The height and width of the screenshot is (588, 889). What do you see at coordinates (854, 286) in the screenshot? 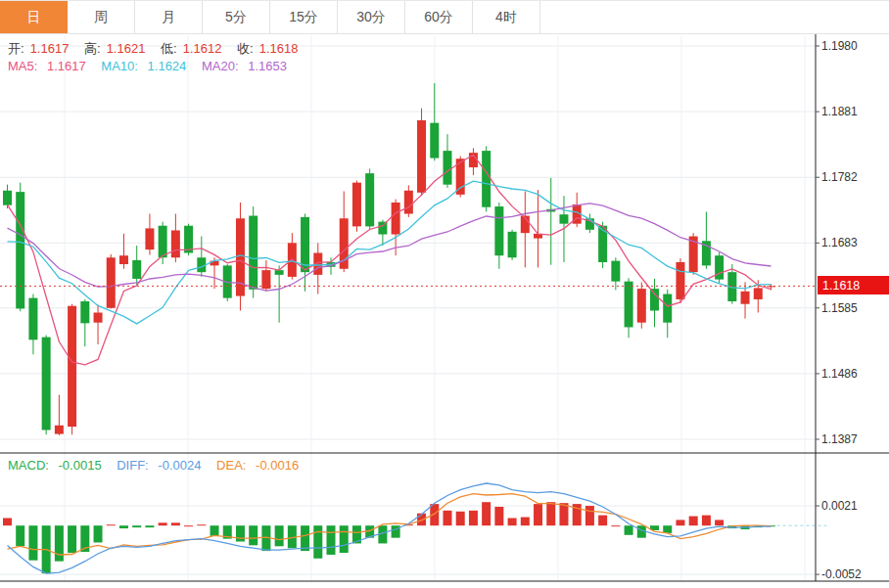
I see `current-price-tag: 1.1618` at bounding box center [854, 286].